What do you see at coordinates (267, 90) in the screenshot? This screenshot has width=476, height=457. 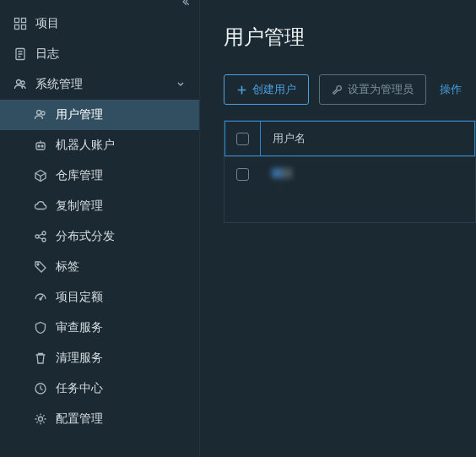 I see `create-user-button: 创建用户` at bounding box center [267, 90].